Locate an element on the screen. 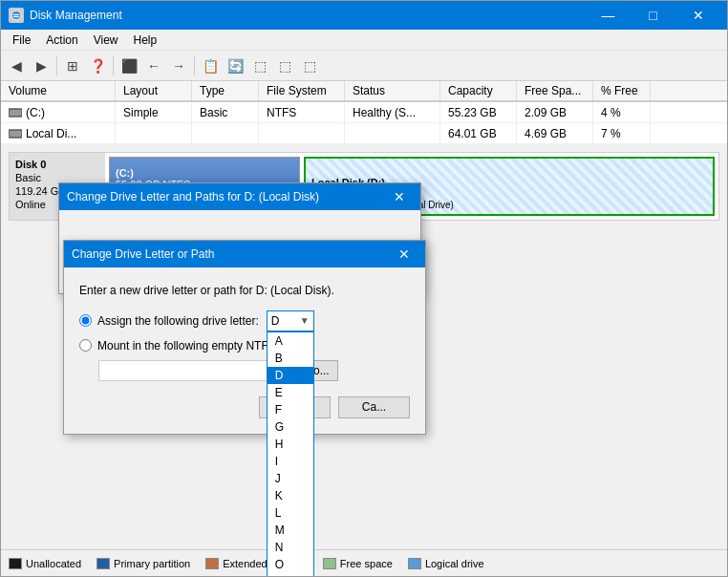 Image resolution: width=728 pixels, height=577 pixels. drive-select-area: D ▼ A B D E F G H is located at coordinates (290, 321).